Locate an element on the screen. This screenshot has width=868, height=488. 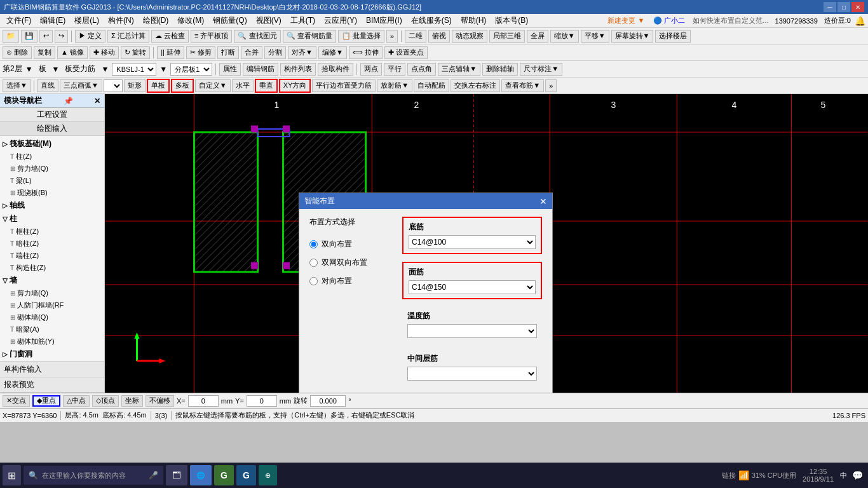
zoom-btn: 缩放▼ is located at coordinates (564, 36).